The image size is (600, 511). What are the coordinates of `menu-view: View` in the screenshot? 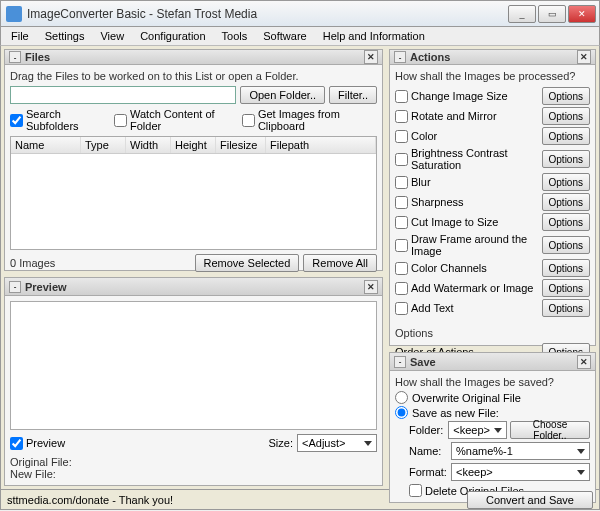 It's located at (112, 36).